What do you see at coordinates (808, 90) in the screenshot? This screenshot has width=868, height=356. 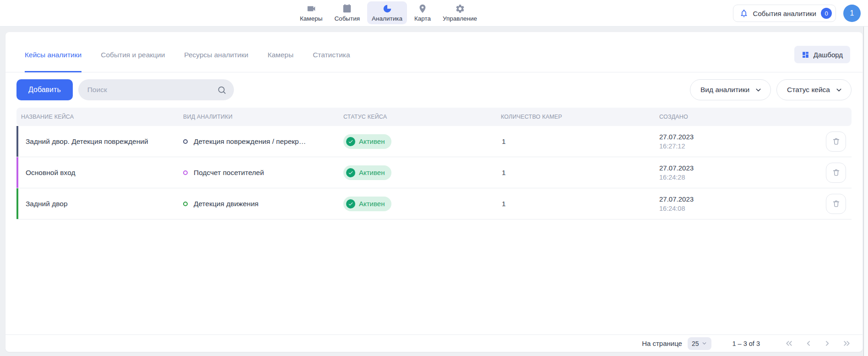 I see `case-status-filter-label: Статус кейса` at bounding box center [808, 90].